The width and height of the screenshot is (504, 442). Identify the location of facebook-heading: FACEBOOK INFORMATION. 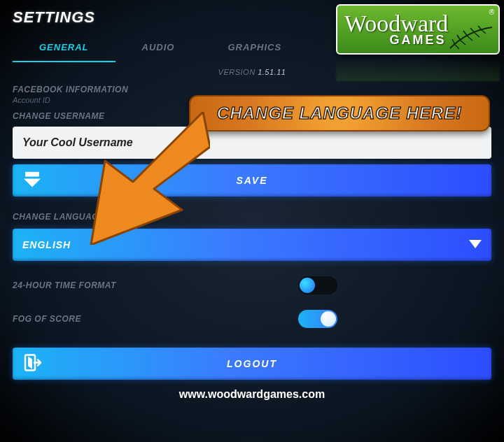
(252, 90).